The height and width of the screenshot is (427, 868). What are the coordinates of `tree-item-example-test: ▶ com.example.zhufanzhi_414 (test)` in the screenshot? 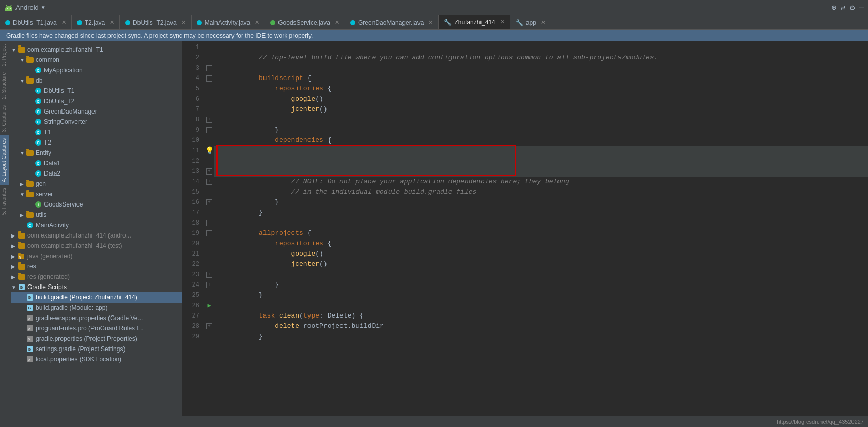 It's located at (97, 246).